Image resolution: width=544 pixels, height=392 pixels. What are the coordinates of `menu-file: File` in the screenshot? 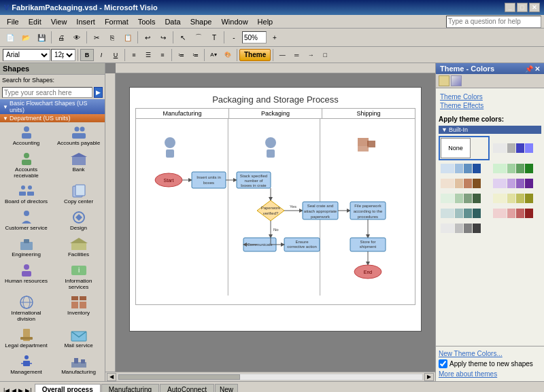 It's located at (13, 22).